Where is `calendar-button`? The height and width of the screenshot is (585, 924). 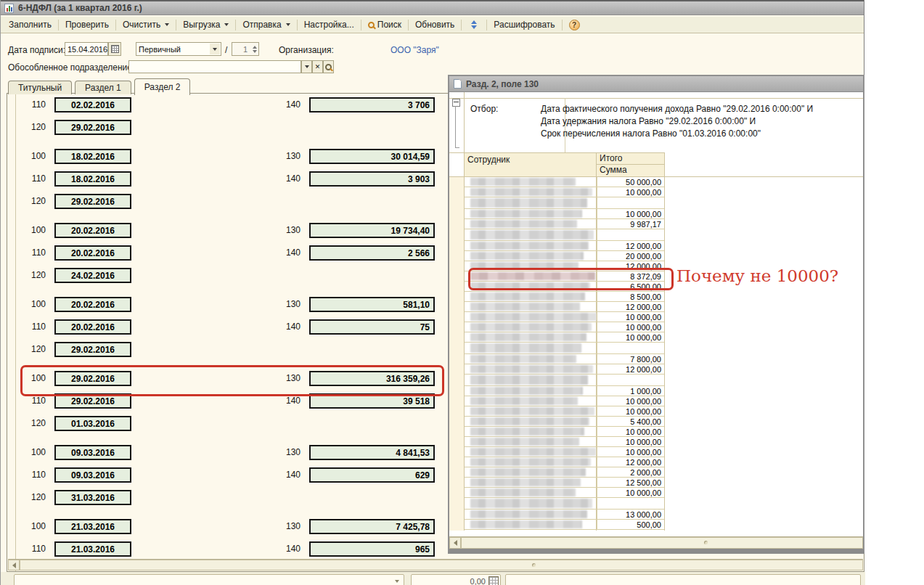 calendar-button is located at coordinates (115, 49).